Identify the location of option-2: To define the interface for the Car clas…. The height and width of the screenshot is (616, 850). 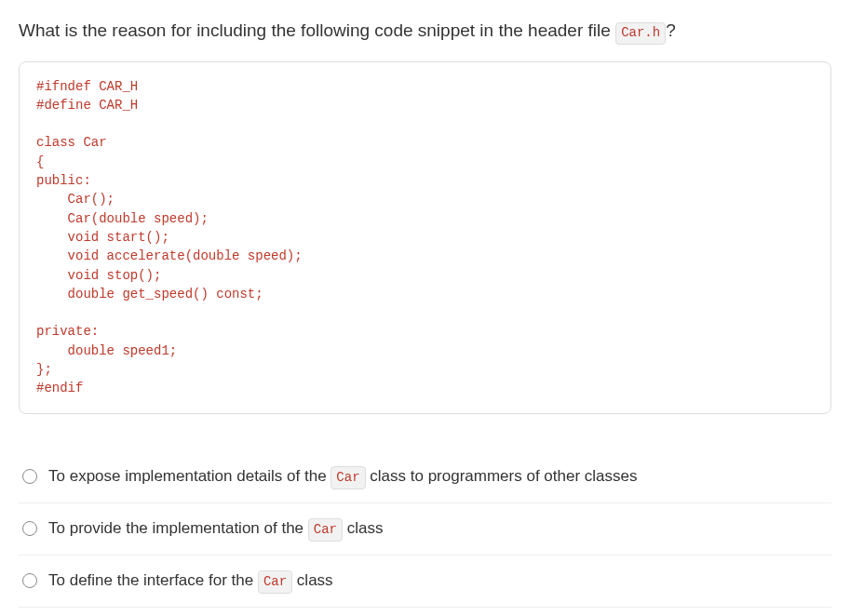
(425, 581).